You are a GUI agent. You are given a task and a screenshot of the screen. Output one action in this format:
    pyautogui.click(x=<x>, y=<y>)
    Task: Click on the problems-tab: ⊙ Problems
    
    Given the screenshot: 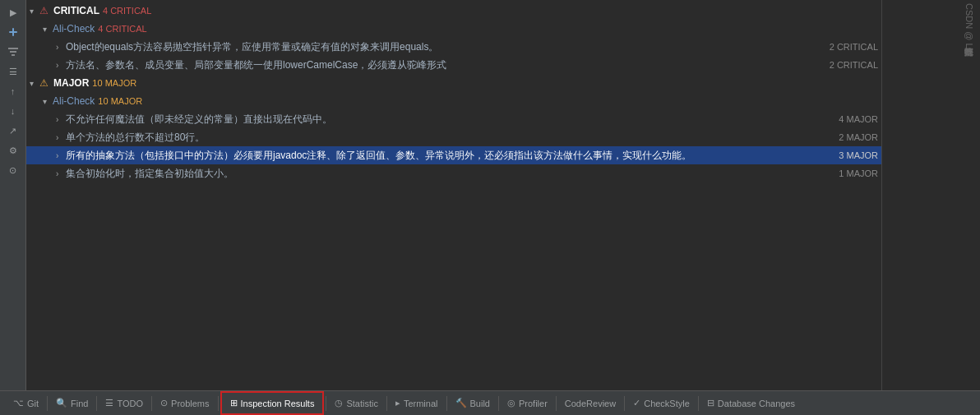 What is the action you would take?
    pyautogui.click(x=184, y=403)
    